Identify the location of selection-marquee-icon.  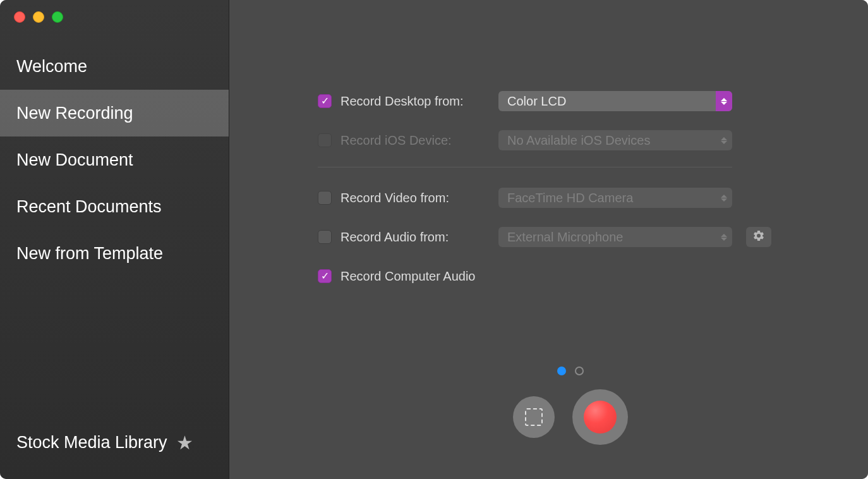
(534, 417).